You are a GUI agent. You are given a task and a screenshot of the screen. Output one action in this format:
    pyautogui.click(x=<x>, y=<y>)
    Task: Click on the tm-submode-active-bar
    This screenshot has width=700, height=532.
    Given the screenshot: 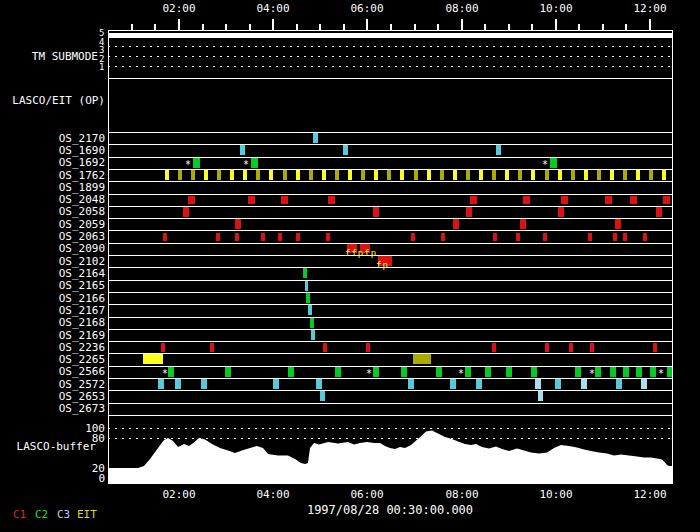 What is the action you would take?
    pyautogui.click(x=390, y=36)
    